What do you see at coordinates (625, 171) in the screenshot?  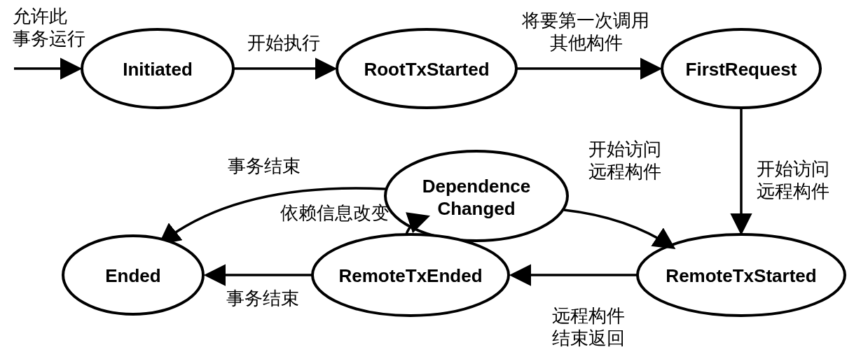 I see `edge-label-accessremote-a2: 远程构件` at bounding box center [625, 171].